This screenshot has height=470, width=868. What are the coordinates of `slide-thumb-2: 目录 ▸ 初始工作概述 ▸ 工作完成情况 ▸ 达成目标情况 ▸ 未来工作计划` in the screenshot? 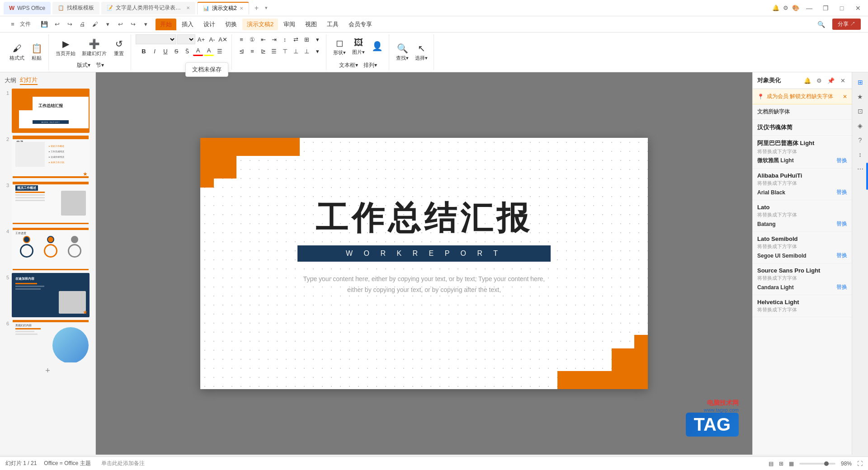 It's located at (51, 157).